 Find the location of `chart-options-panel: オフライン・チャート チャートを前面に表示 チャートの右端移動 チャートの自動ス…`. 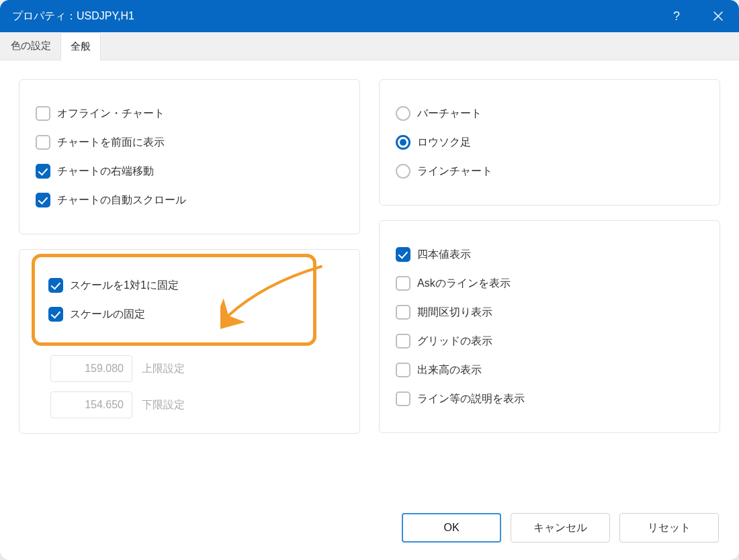

chart-options-panel: オフライン・チャート チャートを前面に表示 チャートの右端移動 チャートの自動ス… is located at coordinates (189, 157).